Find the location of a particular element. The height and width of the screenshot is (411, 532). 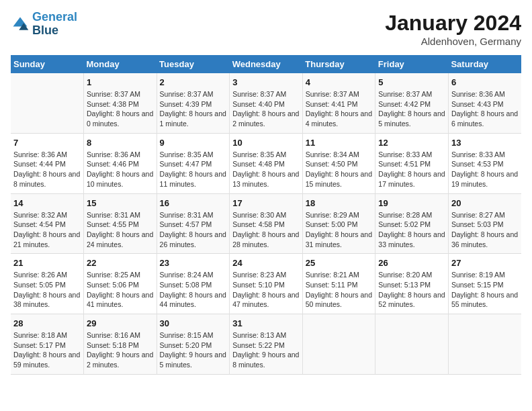

day-number: 3 is located at coordinates (266, 82).